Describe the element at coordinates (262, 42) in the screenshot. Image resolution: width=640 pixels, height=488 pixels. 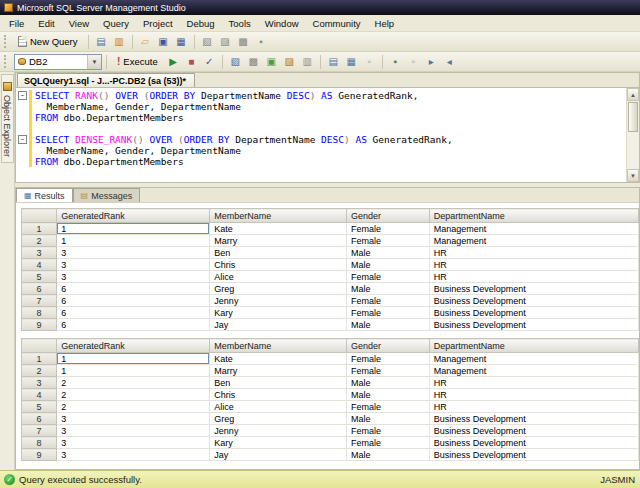
I see `properties-window-icon: ▪` at that location.